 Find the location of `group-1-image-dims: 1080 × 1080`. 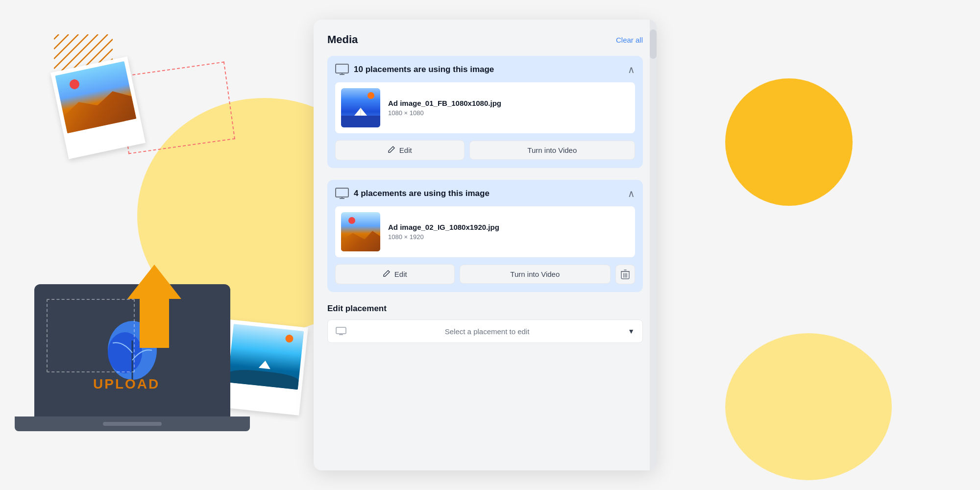

group-1-image-dims: 1080 × 1080 is located at coordinates (509, 113).